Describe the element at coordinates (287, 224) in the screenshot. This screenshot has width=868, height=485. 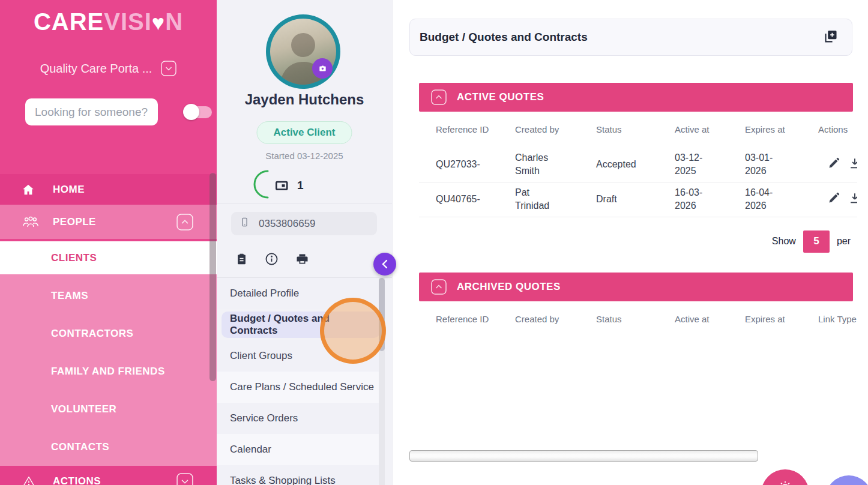
I see `phone-number: 0353806659` at that location.